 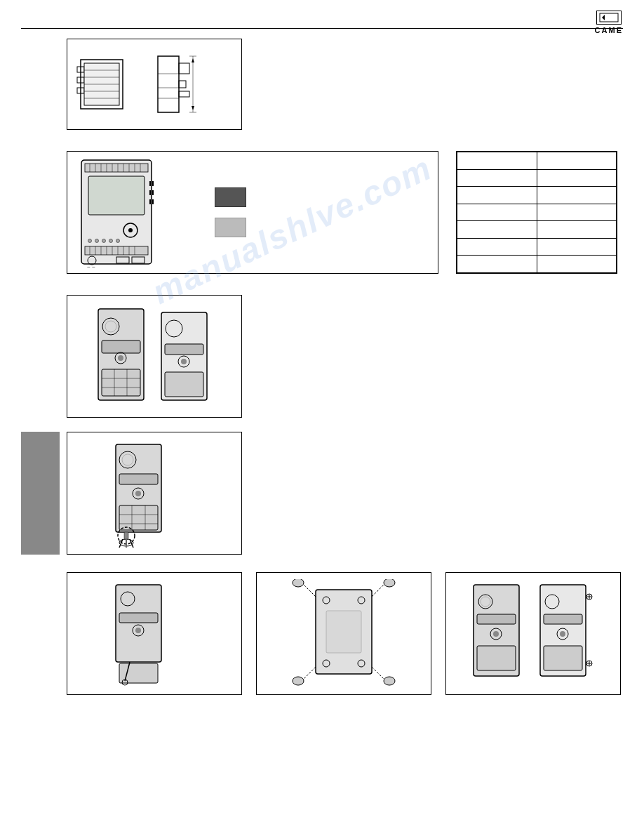 What do you see at coordinates (230, 227) in the screenshot?
I see `light-swatch` at bounding box center [230, 227].